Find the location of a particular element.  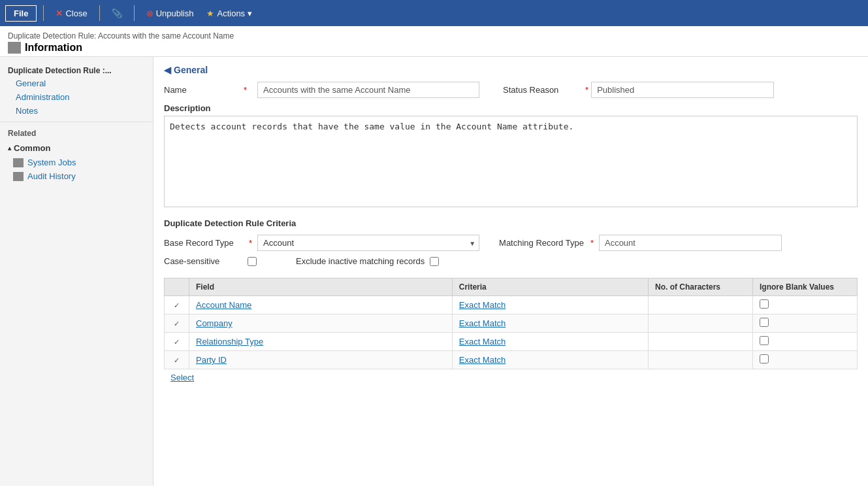

th-field: Field is located at coordinates (321, 288).